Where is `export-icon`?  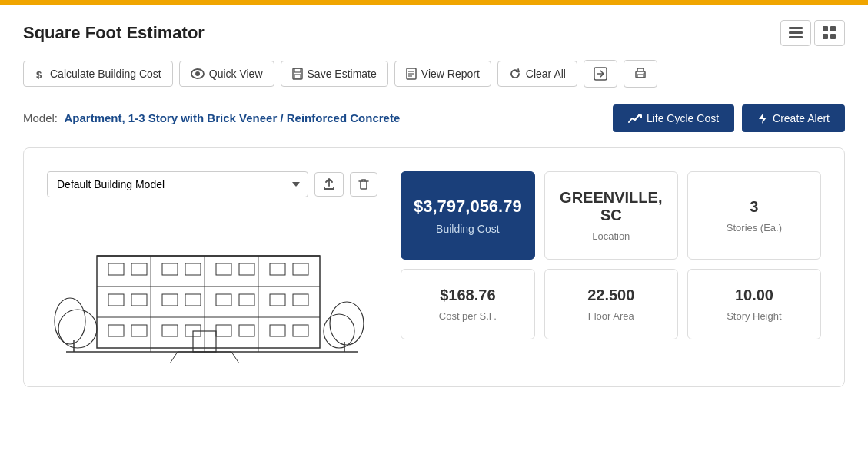 export-icon is located at coordinates (600, 74).